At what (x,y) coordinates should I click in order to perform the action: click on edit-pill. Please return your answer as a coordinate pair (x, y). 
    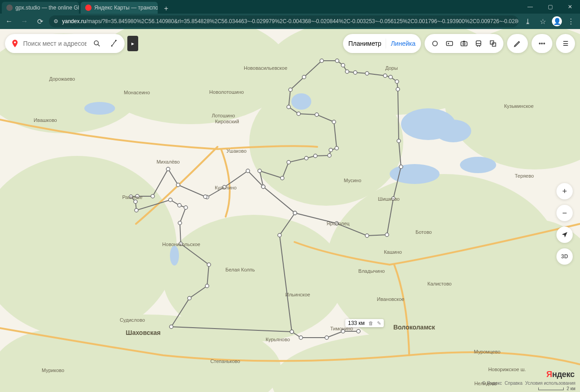
    Looking at the image, I should click on (517, 44).